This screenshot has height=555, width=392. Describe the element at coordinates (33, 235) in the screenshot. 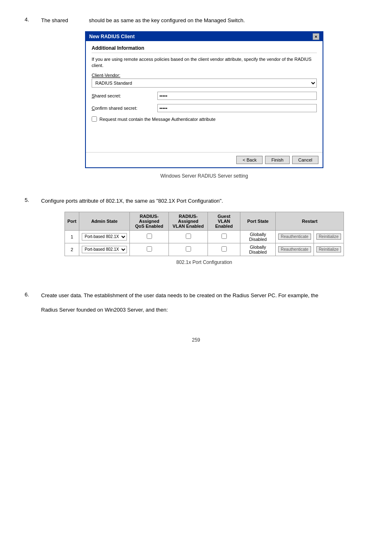

I see `step-5-number: 5.` at that location.